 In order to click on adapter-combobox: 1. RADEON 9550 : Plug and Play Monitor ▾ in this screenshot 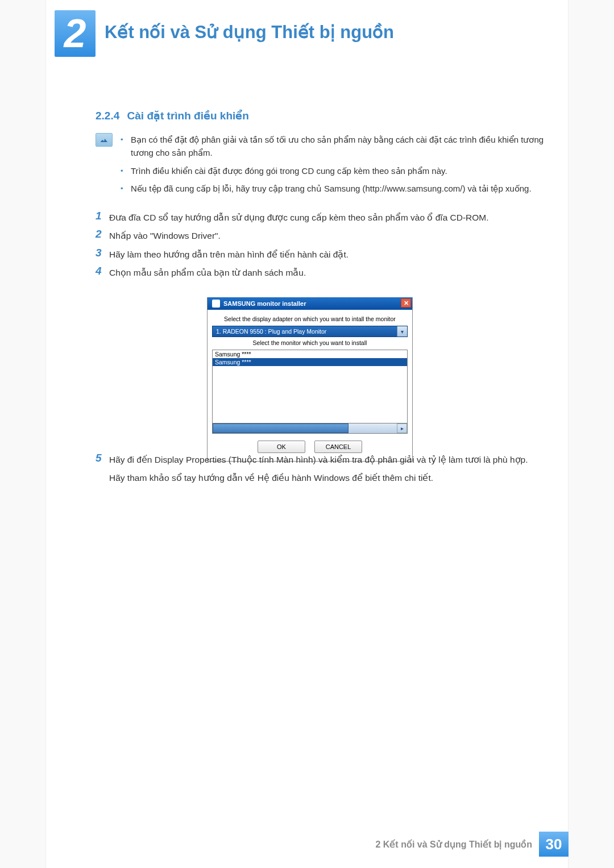, I will do `click(310, 331)`.